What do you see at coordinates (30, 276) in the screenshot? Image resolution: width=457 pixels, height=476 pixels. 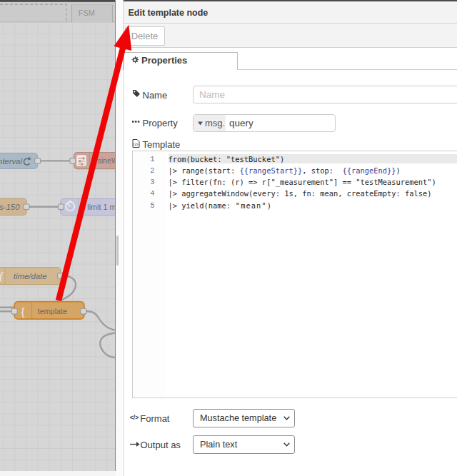 I see `svg-text: time/date` at bounding box center [30, 276].